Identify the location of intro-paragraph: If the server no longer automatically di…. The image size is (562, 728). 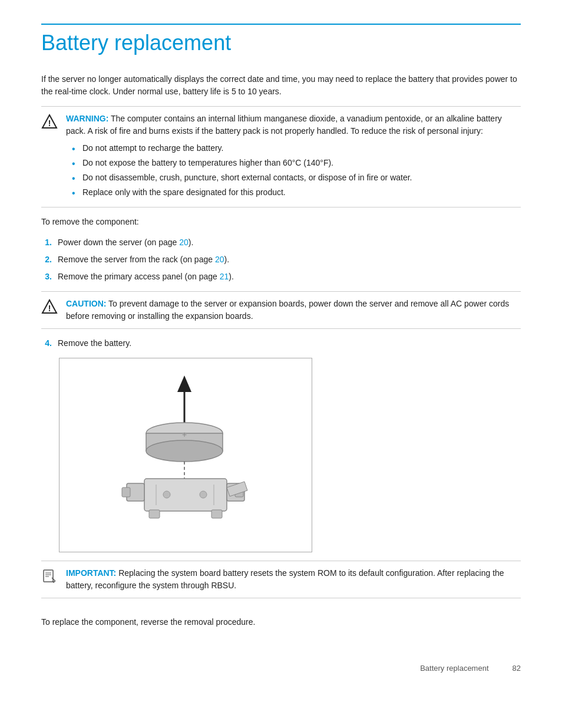
(281, 85).